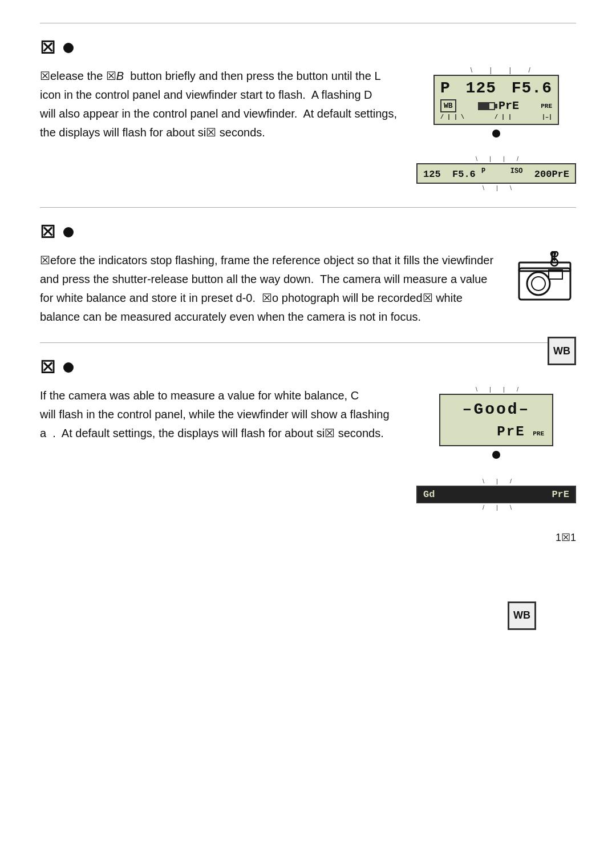 The height and width of the screenshot is (848, 616). I want to click on viewfinder-good: Gd PrE, so click(496, 494).